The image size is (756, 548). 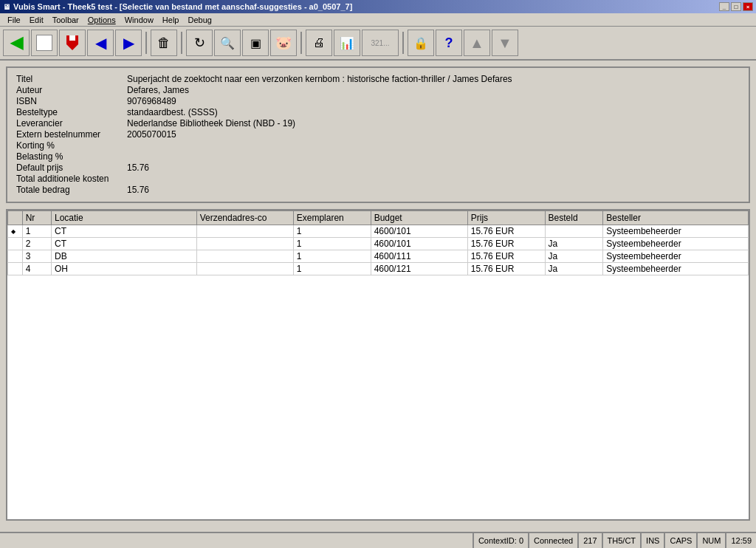 What do you see at coordinates (378, 145) in the screenshot?
I see `info-row-korting: Korting %` at bounding box center [378, 145].